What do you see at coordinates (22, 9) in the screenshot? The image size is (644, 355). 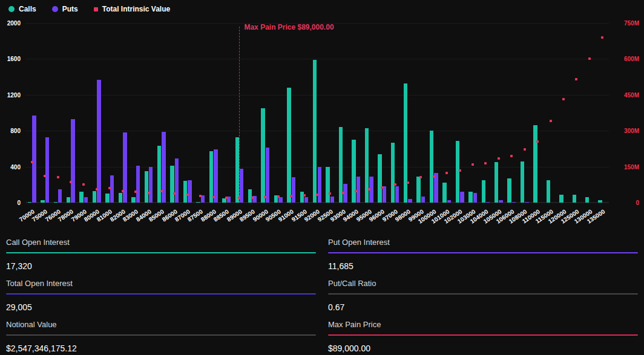 I see `legend-item-calls: Calls` at bounding box center [22, 9].